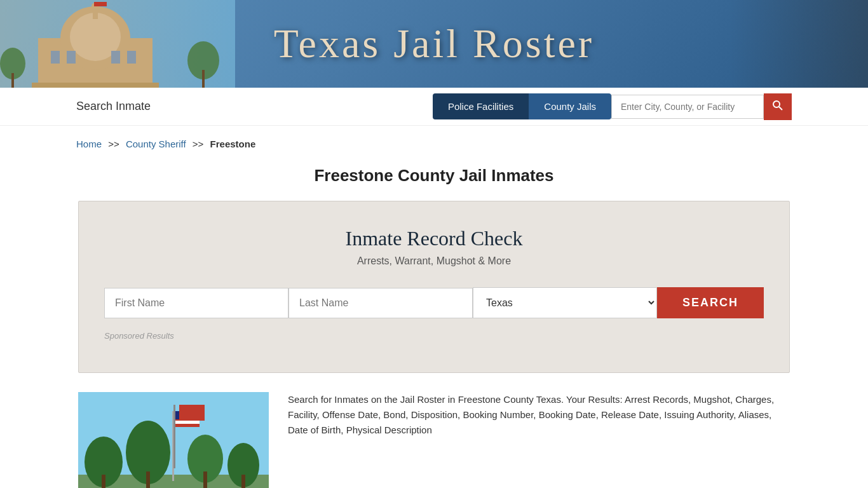 The image size is (868, 488). I want to click on search-inmate-label: Search Inmate, so click(254, 107).